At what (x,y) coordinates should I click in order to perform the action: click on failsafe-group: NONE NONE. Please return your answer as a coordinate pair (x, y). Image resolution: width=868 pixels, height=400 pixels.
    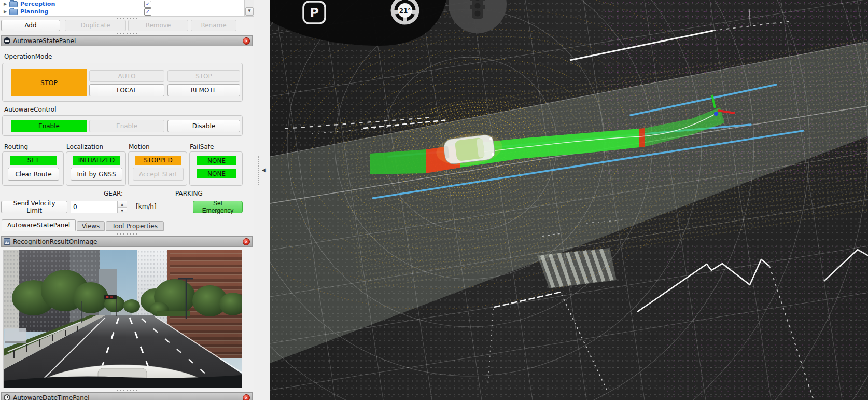
    Looking at the image, I should click on (216, 169).